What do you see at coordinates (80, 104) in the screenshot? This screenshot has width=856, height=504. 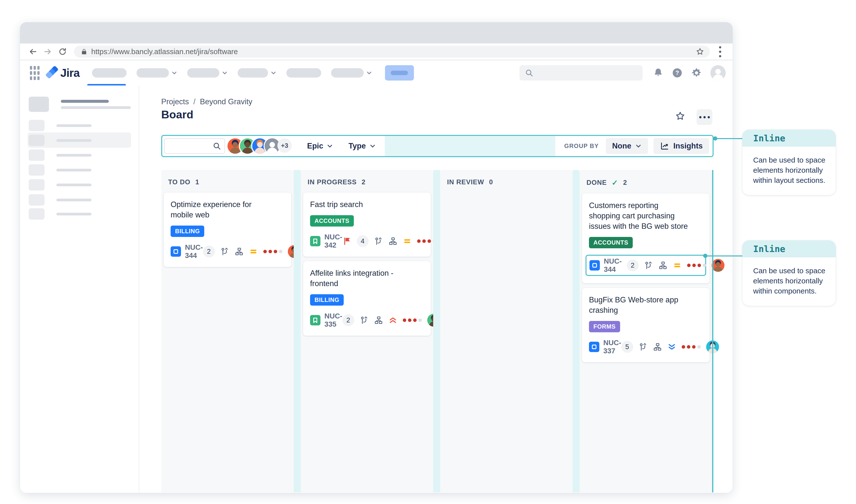 I see `sidebar-project-item` at bounding box center [80, 104].